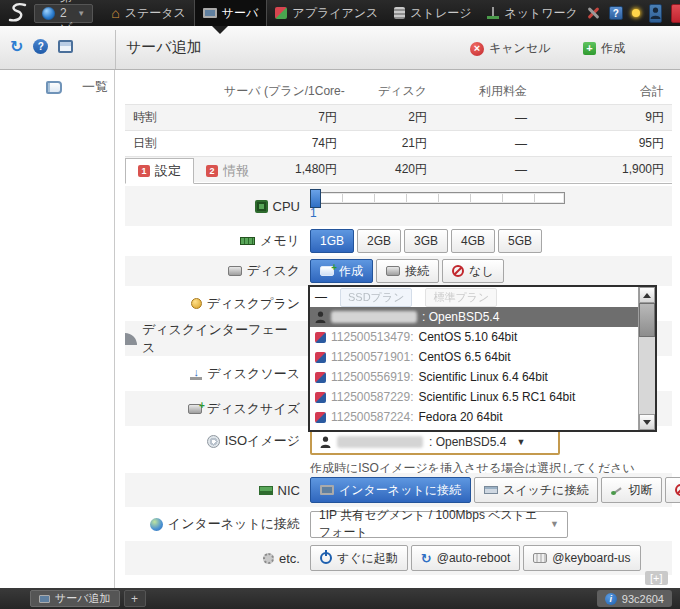 This screenshot has width=680, height=609. What do you see at coordinates (474, 357) in the screenshot?
I see `dropdown-item-centos65: 112500571901: CentOS 6.5 64bit` at bounding box center [474, 357].